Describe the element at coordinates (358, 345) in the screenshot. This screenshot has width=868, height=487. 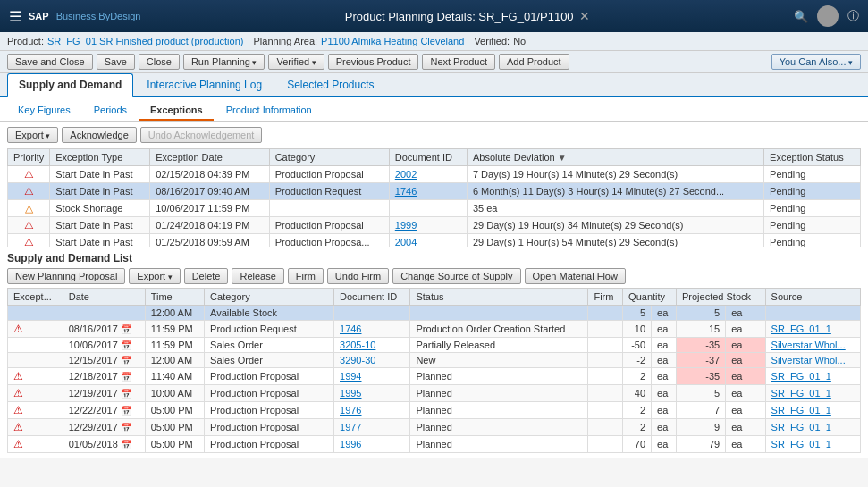
I see `doc-link: 3205-10` at that location.